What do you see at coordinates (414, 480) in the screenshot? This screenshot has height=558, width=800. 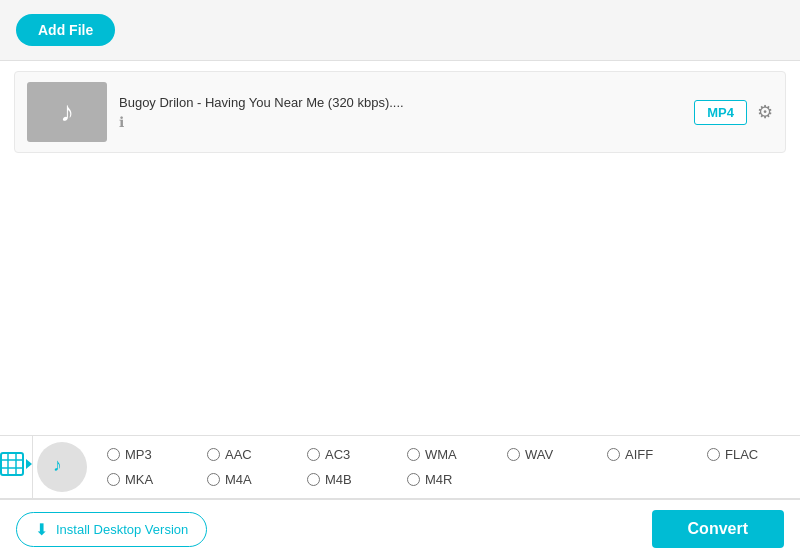 I see `radio-m4r` at bounding box center [414, 480].